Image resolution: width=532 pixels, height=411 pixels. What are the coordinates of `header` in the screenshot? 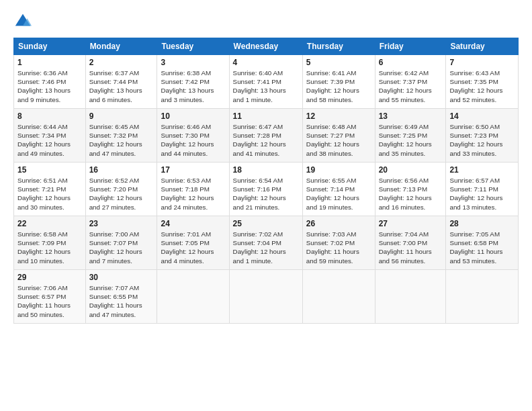 It's located at (266, 21).